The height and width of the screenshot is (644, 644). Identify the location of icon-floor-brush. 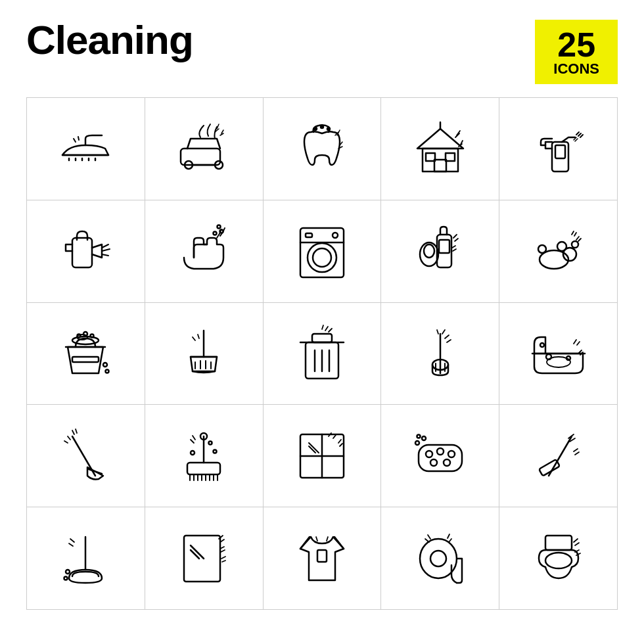
(204, 456).